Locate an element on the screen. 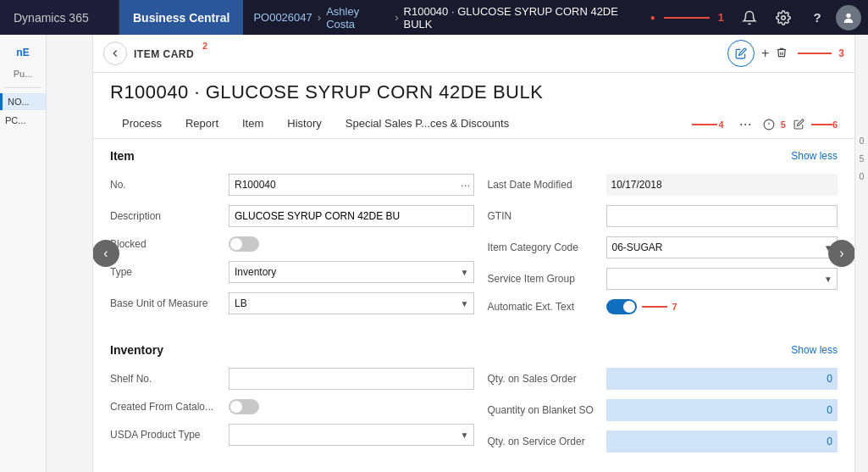 Image resolution: width=868 pixels, height=472 pixels. service-group-label: Service Item Group is located at coordinates (547, 279).